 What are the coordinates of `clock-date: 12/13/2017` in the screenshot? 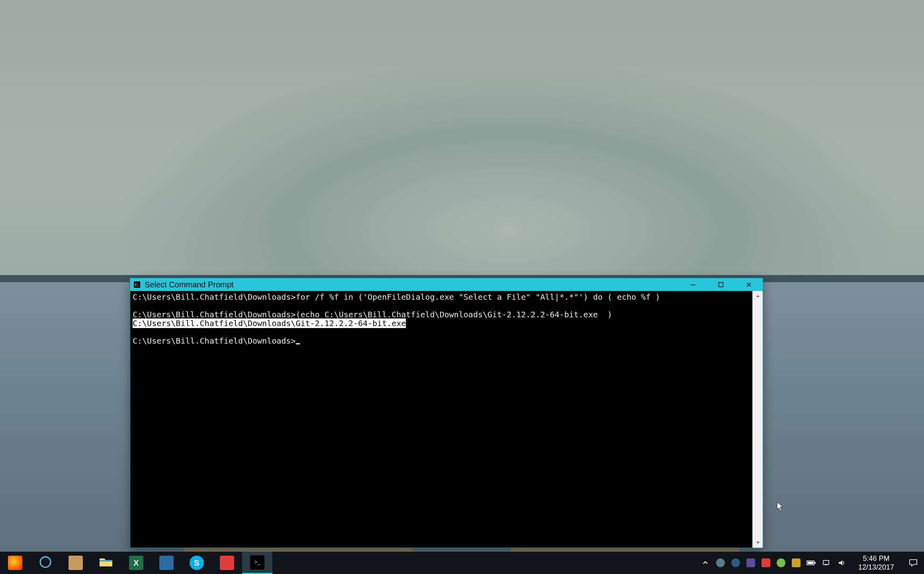 It's located at (876, 567).